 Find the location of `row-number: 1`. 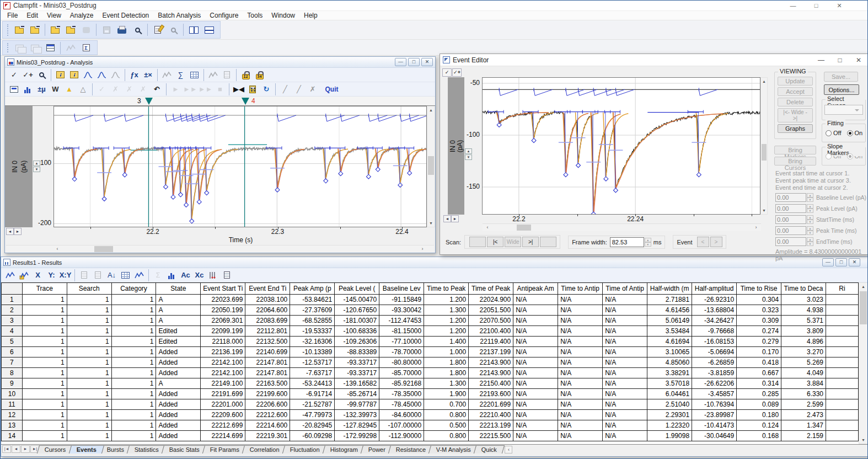

row-number: 1 is located at coordinates (12, 300).